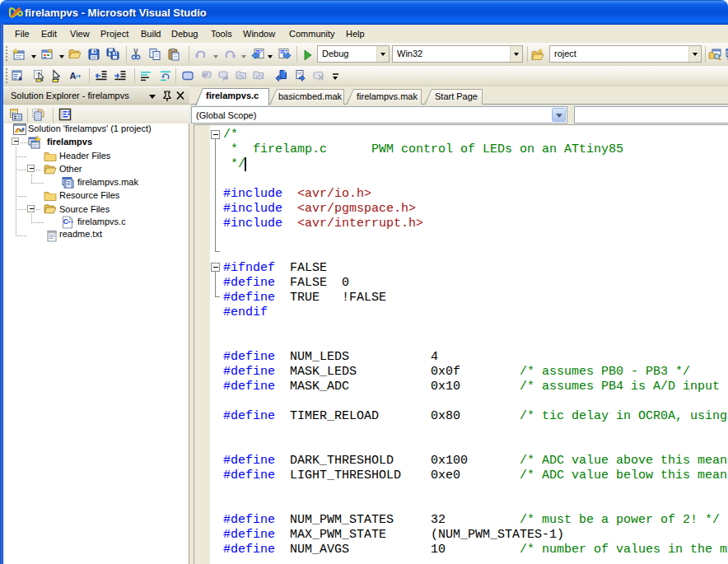  I want to click on svg-text: A, so click(73, 76).